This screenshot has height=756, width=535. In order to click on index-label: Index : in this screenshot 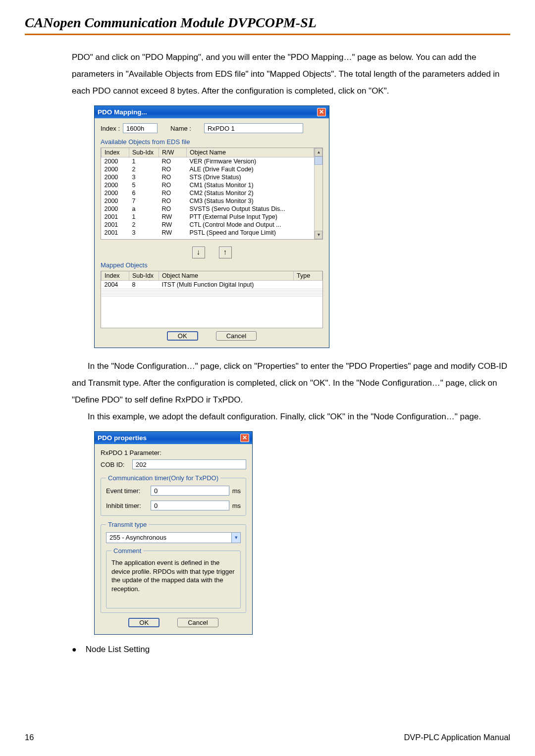, I will do `click(110, 129)`.